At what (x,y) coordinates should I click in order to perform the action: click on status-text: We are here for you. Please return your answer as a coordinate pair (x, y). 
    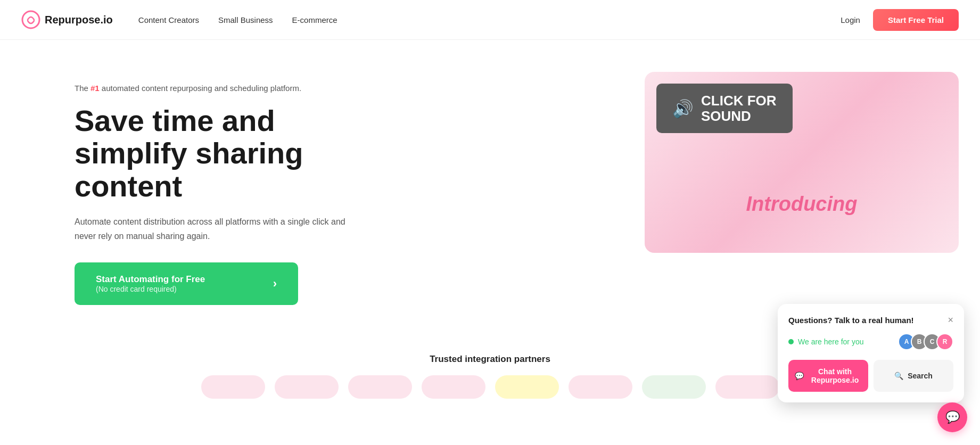
    Looking at the image, I should click on (830, 342).